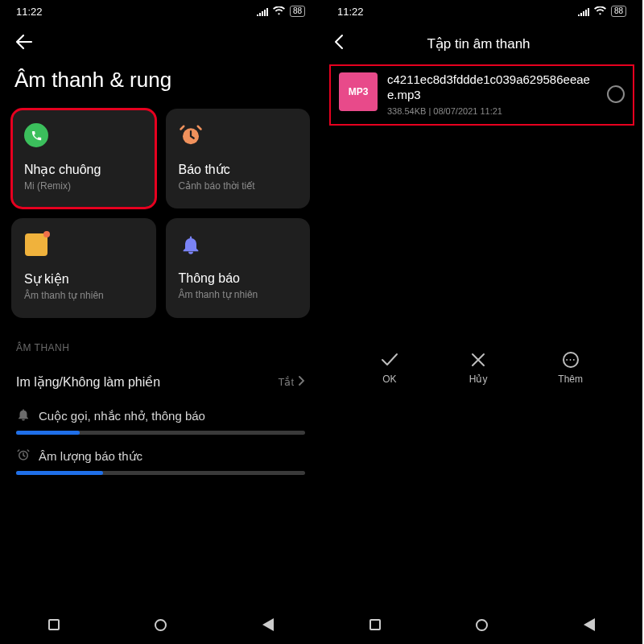 This screenshot has height=644, width=644. I want to click on bell-icon, so click(191, 245).